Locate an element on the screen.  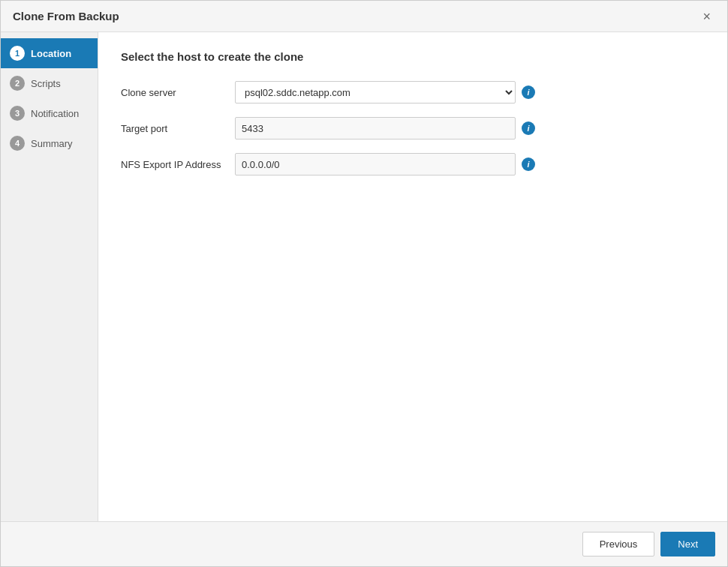
step-number-2: 2 is located at coordinates (17, 83).